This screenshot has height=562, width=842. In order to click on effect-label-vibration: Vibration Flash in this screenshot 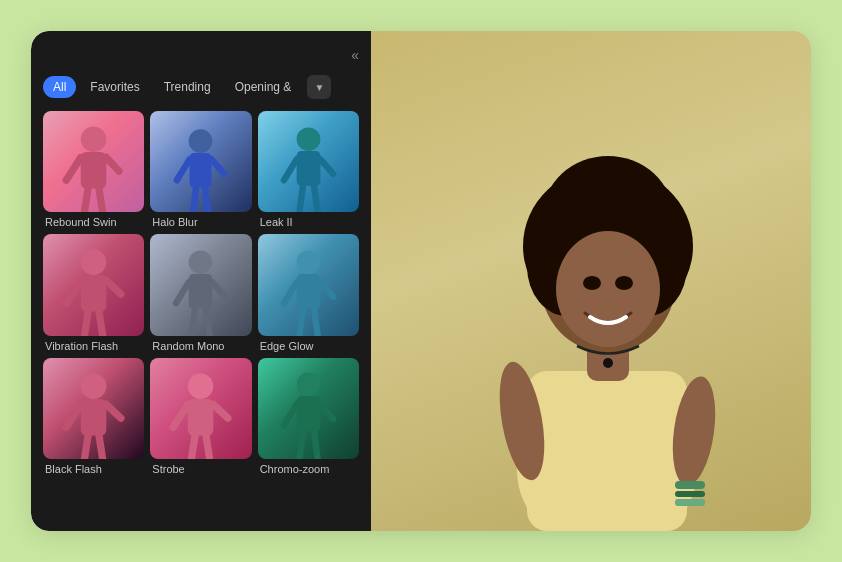, I will do `click(94, 346)`.